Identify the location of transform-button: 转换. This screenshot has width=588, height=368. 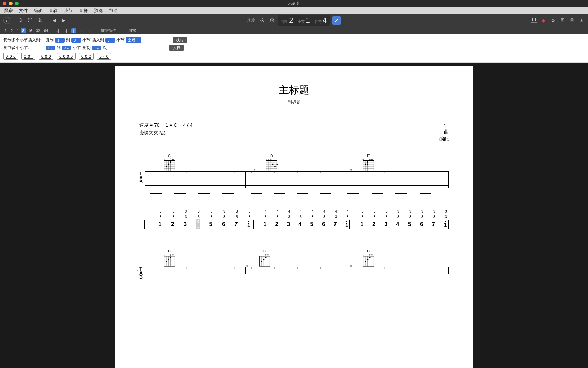
(133, 31).